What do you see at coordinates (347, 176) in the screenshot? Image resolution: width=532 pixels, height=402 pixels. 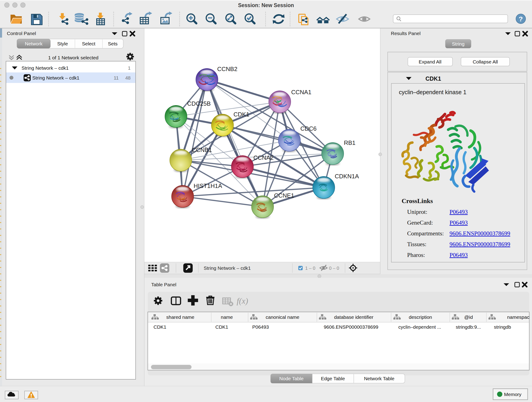 I see `svg-text: CDKN1A` at bounding box center [347, 176].